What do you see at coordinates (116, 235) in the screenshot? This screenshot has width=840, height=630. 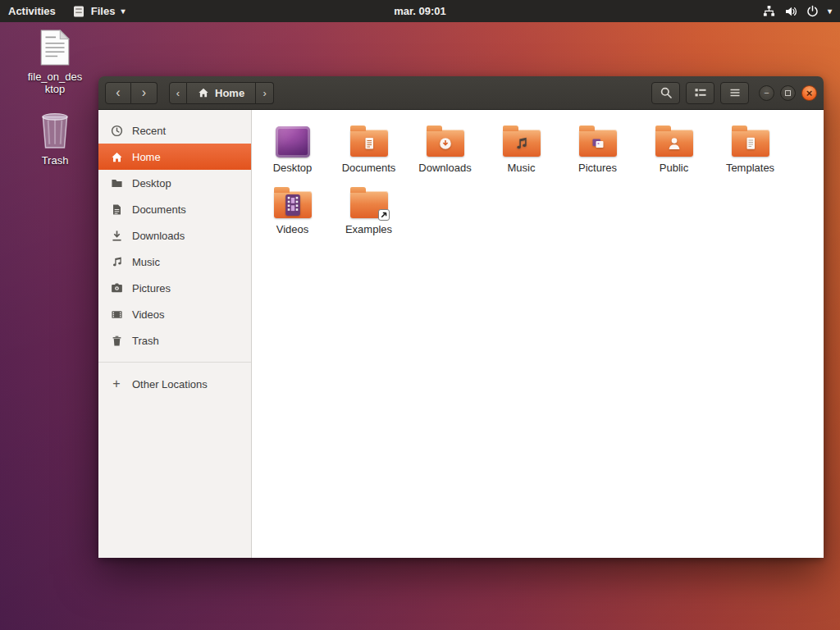 I see `downloads-icon` at bounding box center [116, 235].